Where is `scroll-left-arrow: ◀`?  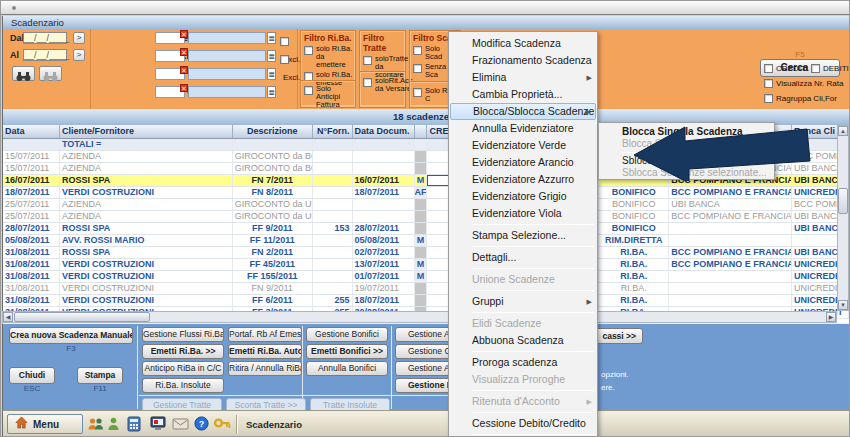
scroll-left-arrow: ◀ is located at coordinates (8, 317).